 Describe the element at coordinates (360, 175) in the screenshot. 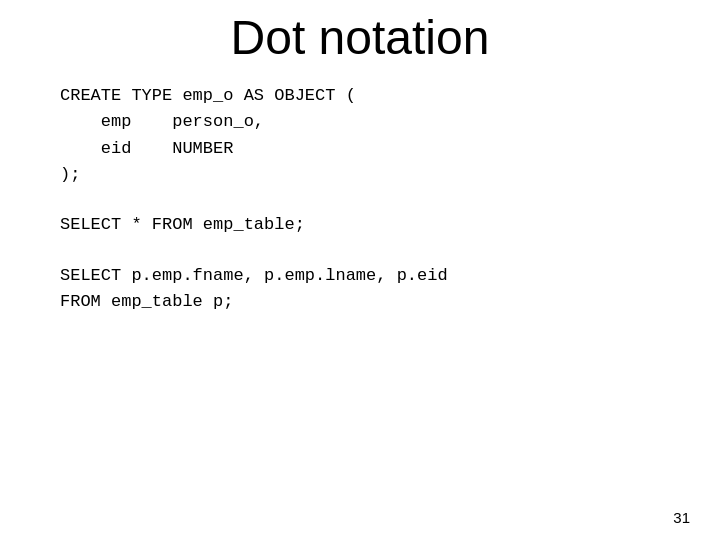

I see `code-line-1-4: );` at that location.